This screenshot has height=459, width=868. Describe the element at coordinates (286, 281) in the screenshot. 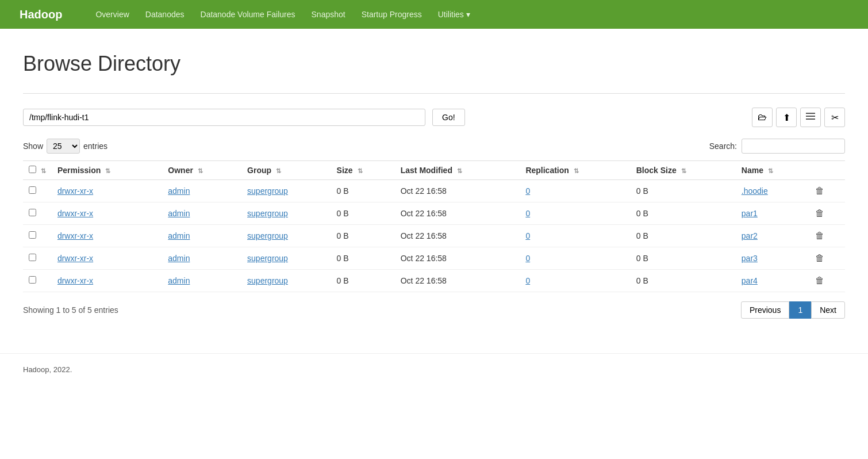

I see `row-group-4: supergroup` at that location.